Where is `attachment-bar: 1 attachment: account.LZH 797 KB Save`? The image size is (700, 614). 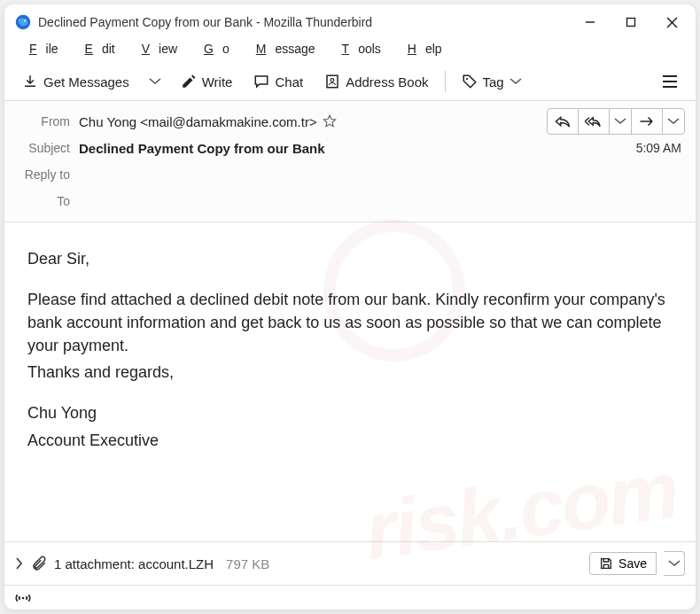 attachment-bar: 1 attachment: account.LZH 797 KB Save is located at coordinates (350, 563).